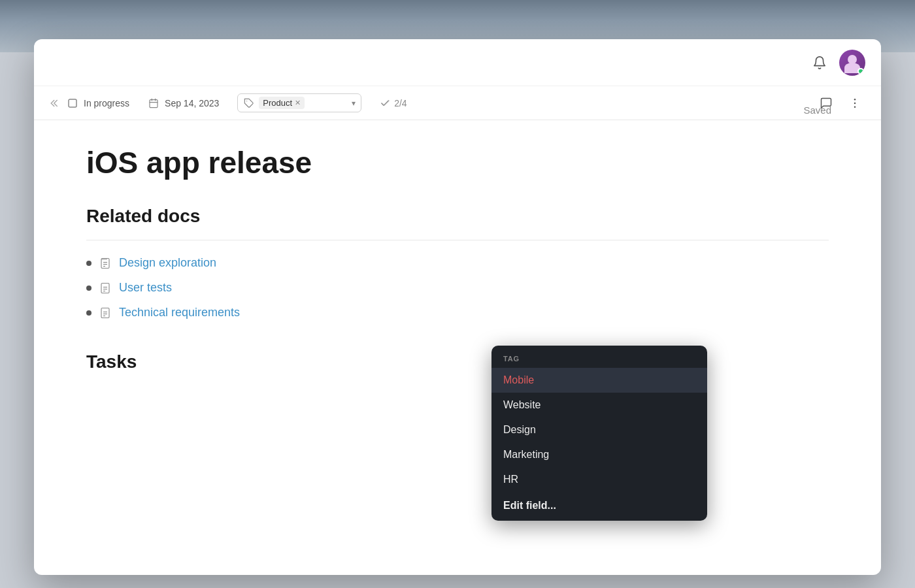  What do you see at coordinates (458, 313) in the screenshot?
I see `list-item: Technical requirements` at bounding box center [458, 313].